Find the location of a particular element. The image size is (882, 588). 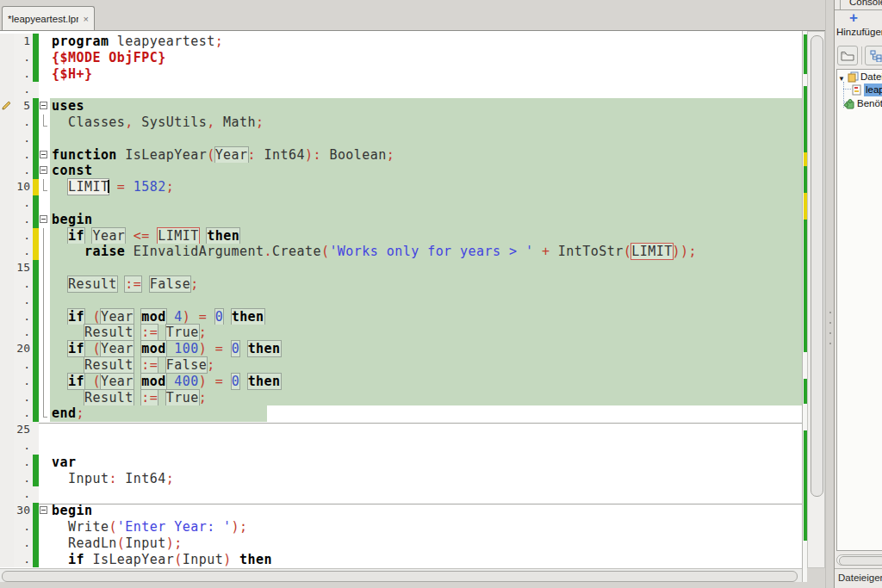

code-text: raise EInvalidArgument.Create('Works onl… is located at coordinates (425, 251).